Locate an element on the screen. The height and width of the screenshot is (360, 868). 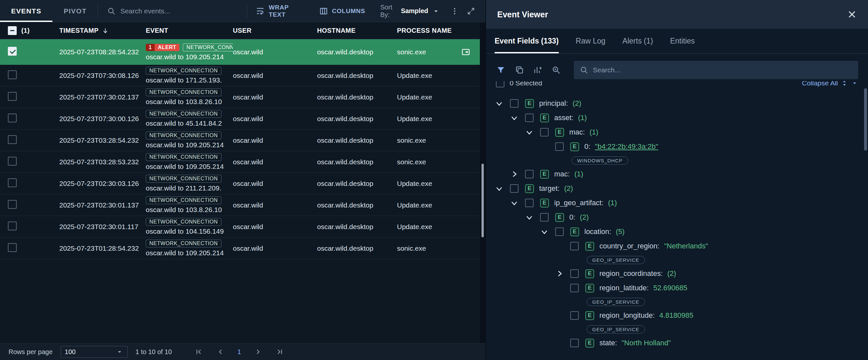
tree-field-row: E country_or_region: "Netherlands" is located at coordinates (677, 246).